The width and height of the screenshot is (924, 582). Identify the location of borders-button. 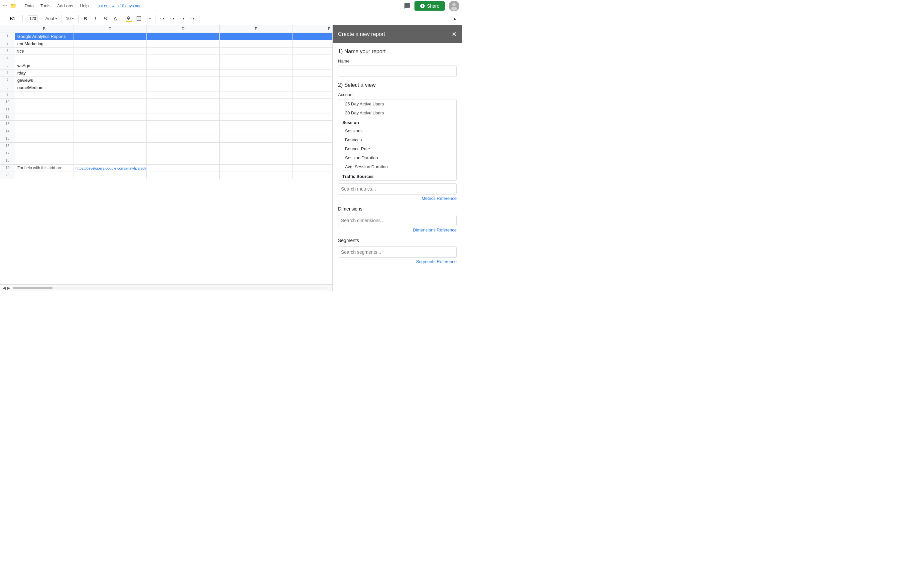
(139, 18).